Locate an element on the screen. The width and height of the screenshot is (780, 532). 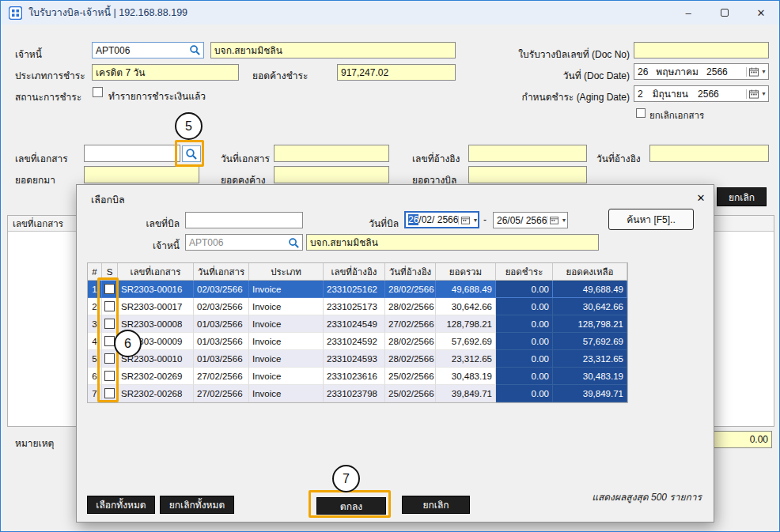
column-header-9: ยอดคงเหลือ is located at coordinates (590, 272).